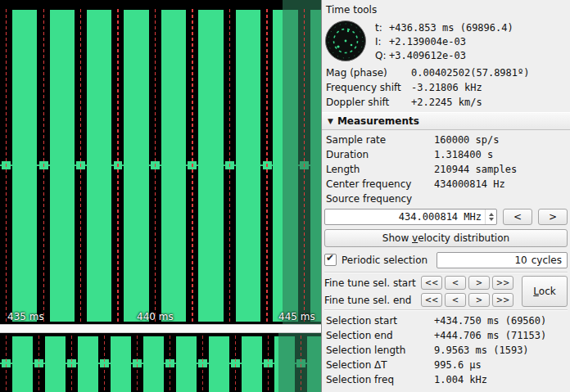 This screenshot has height=392, width=570. I want to click on info-label: Doppler shift, so click(369, 102).